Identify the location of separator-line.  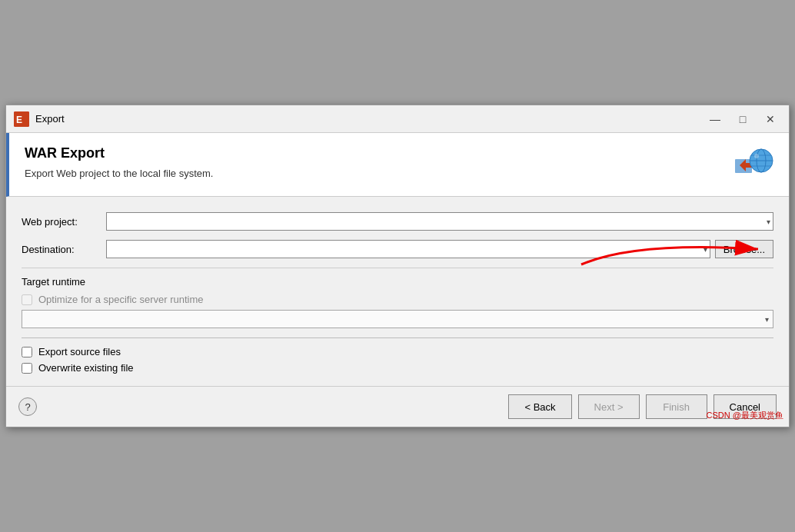
(398, 338).